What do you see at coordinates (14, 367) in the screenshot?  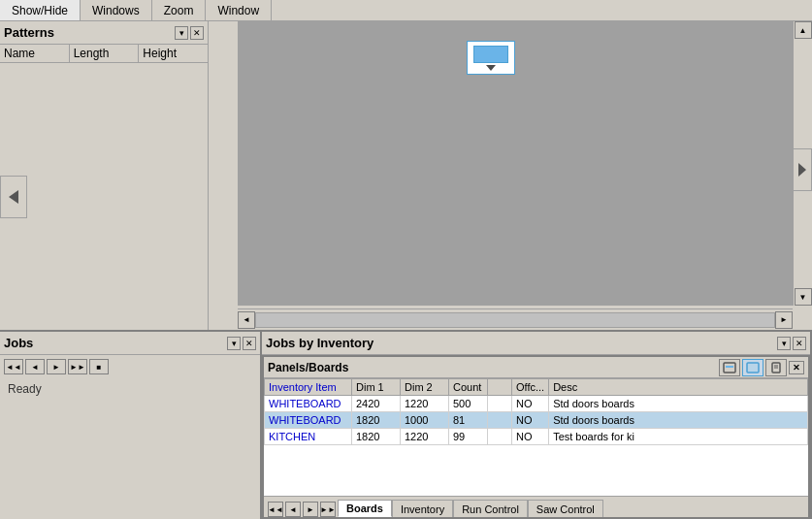 I see `jobs-nav-first: ◄◄` at bounding box center [14, 367].